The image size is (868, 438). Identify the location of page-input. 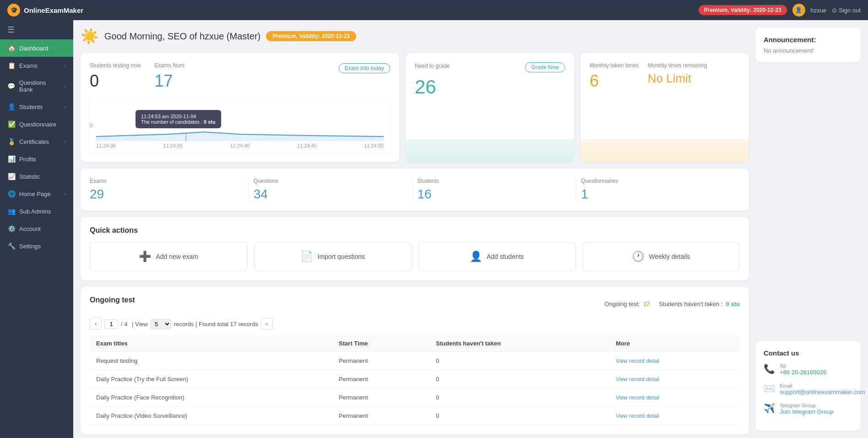
(111, 324).